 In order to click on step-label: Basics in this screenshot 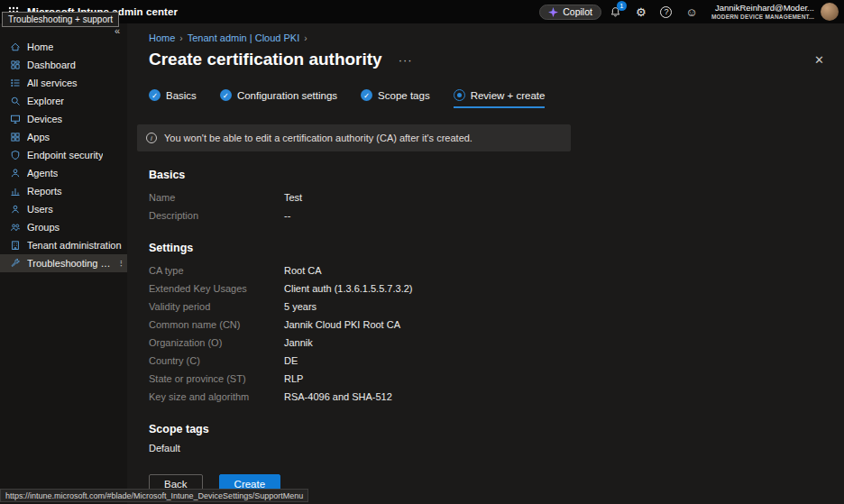, I will do `click(181, 96)`.